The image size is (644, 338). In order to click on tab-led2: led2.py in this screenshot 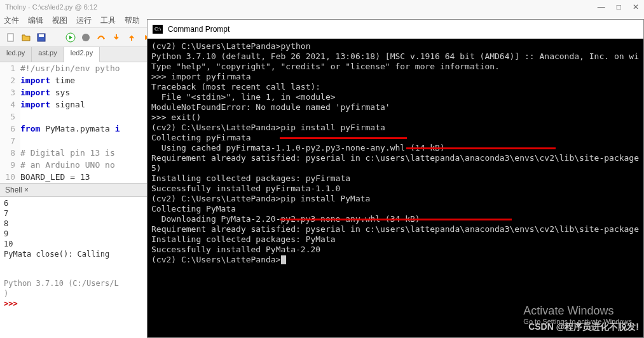, I will do `click(82, 55)`.